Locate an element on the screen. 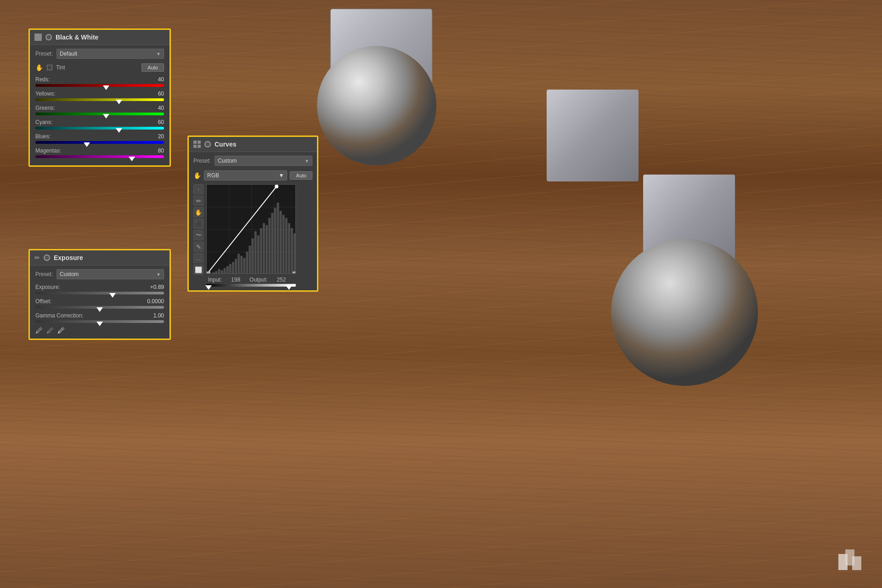 The image size is (882, 588). exposure-track is located at coordinates (100, 293).